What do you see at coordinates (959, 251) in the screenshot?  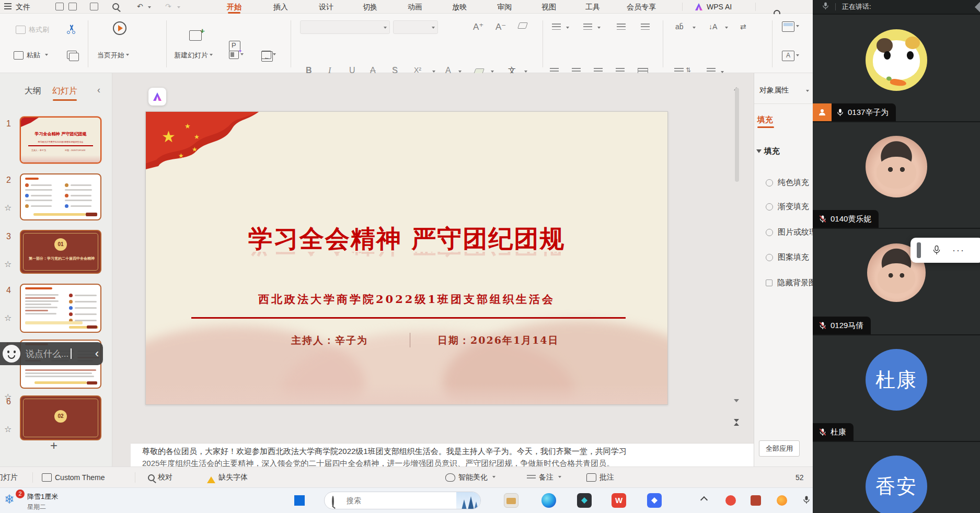 I see `more-options-icon: ···` at bounding box center [959, 251].